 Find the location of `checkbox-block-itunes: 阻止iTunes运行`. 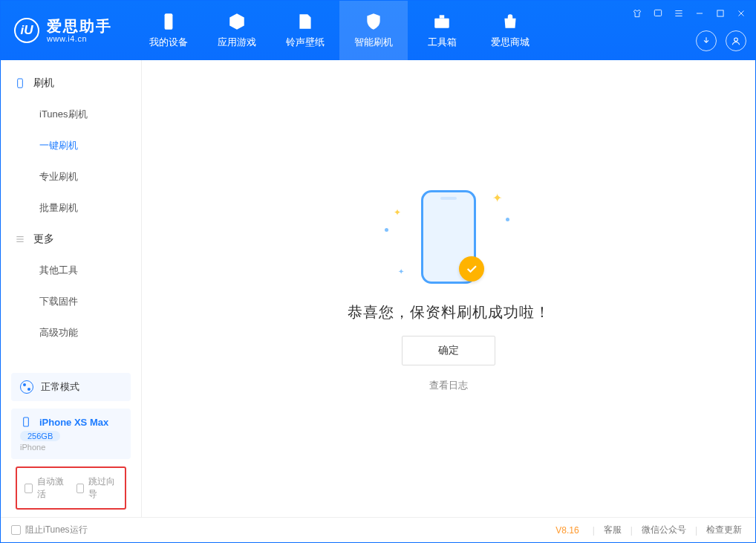

checkbox-block-itunes: 阻止iTunes运行 is located at coordinates (49, 530).